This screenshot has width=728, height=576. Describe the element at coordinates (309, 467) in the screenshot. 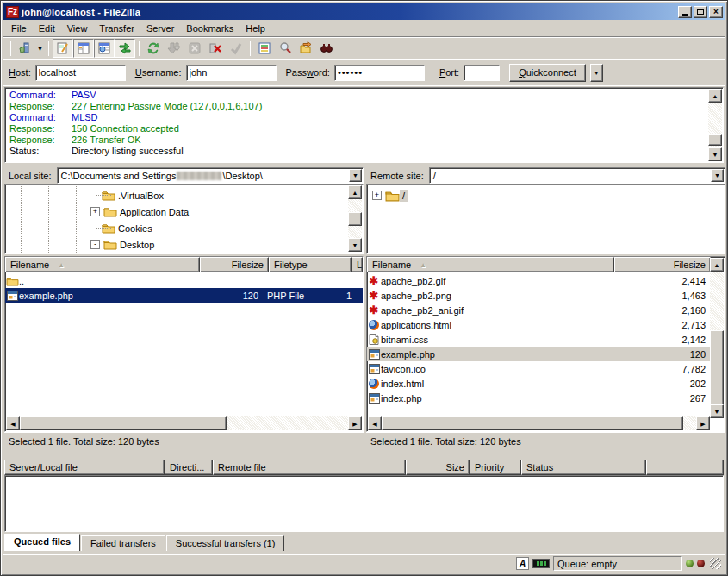

I see `queue-col-remote-file: Remote file` at that location.